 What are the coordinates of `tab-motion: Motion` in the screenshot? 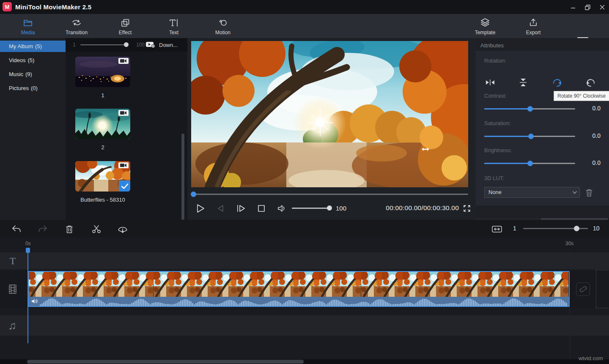 It's located at (223, 26).